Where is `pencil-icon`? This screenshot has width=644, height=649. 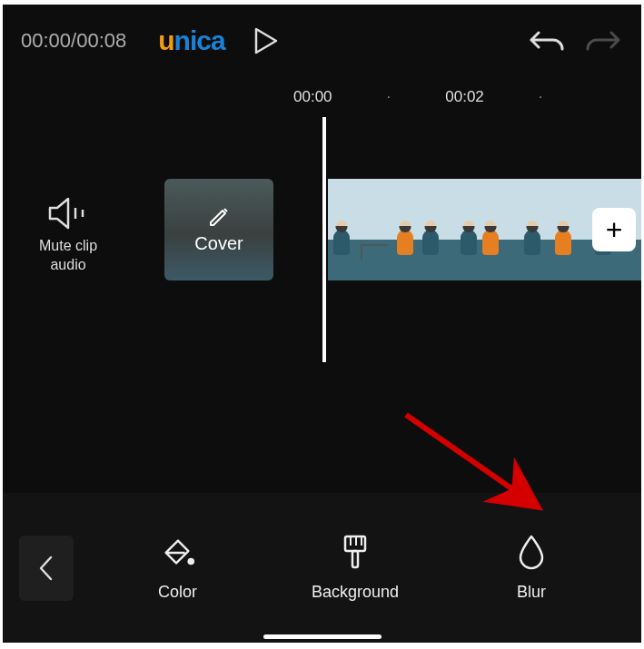 pencil-icon is located at coordinates (219, 217).